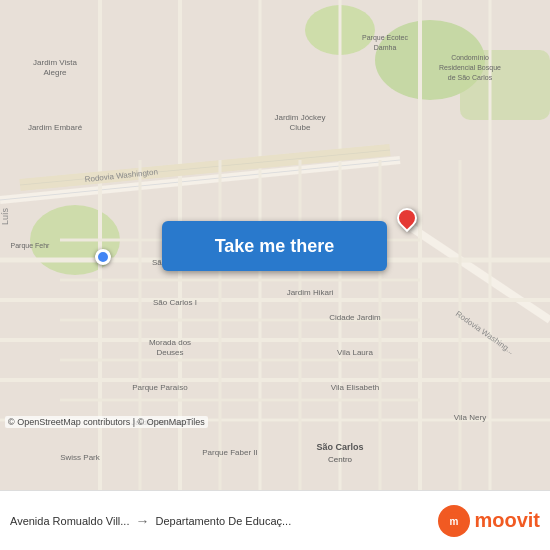  I want to click on svg-text: Parque Fehr, so click(31, 246).